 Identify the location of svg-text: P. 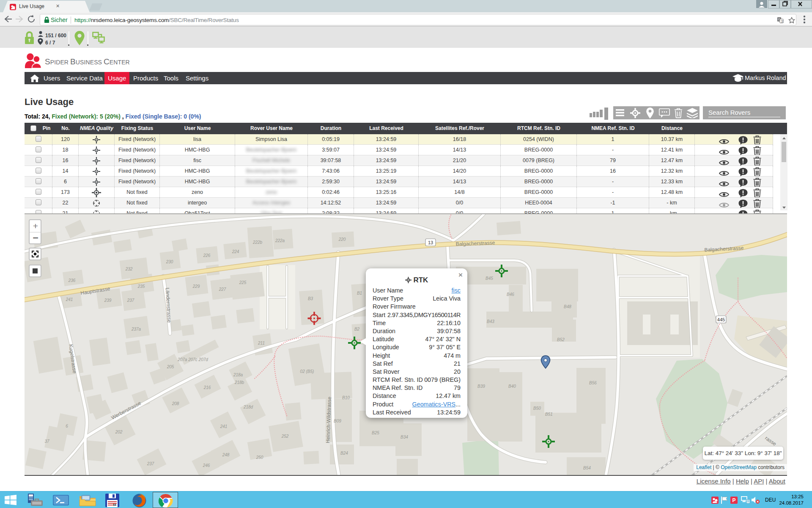
(734, 500).